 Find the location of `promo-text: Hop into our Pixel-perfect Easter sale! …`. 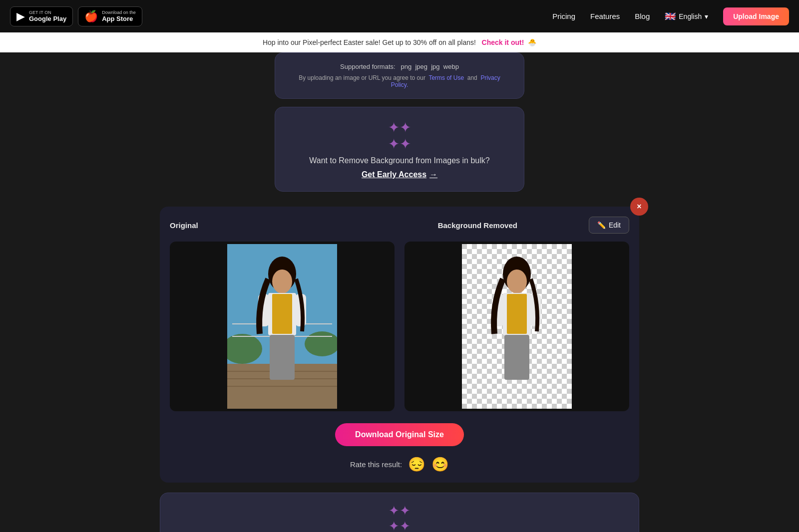

promo-text: Hop into our Pixel-perfect Easter sale! … is located at coordinates (370, 42).